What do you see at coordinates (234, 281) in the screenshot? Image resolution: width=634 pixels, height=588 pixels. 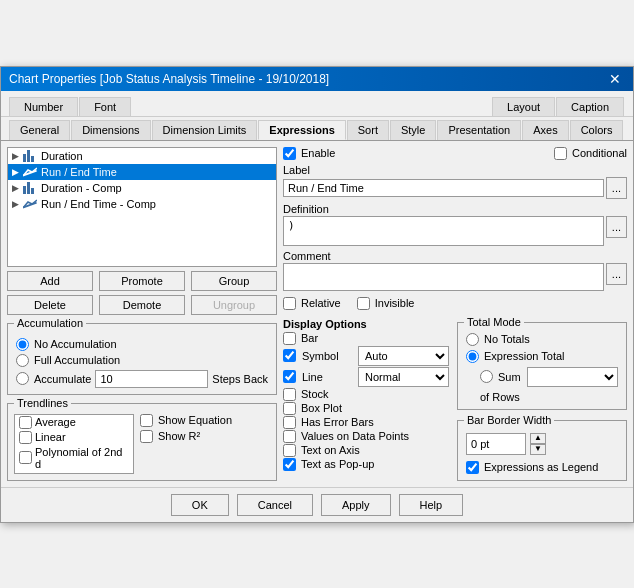 I see `group-button: Group` at bounding box center [234, 281].